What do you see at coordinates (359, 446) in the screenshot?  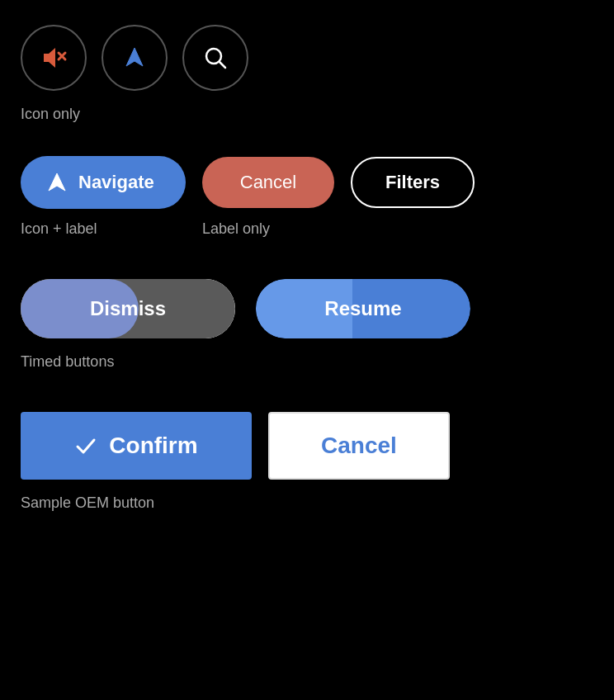 I see `cancel-oem-button-label: Cancel` at bounding box center [359, 446].